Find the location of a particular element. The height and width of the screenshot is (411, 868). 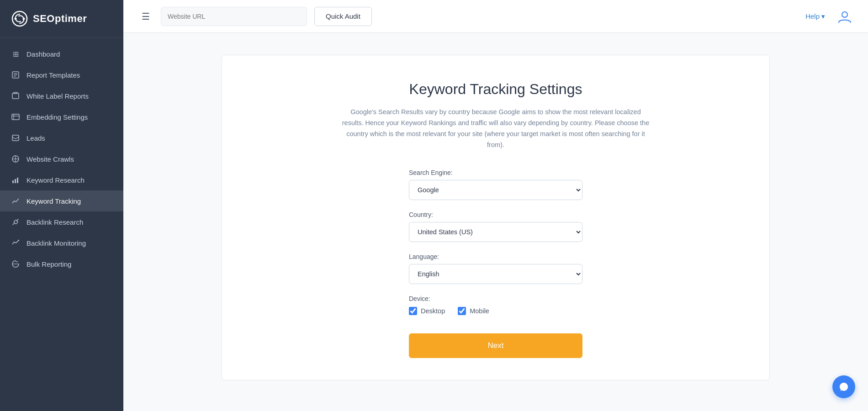

settings-form: Search Engine: Google Bing Yahoo Country… is located at coordinates (496, 263).